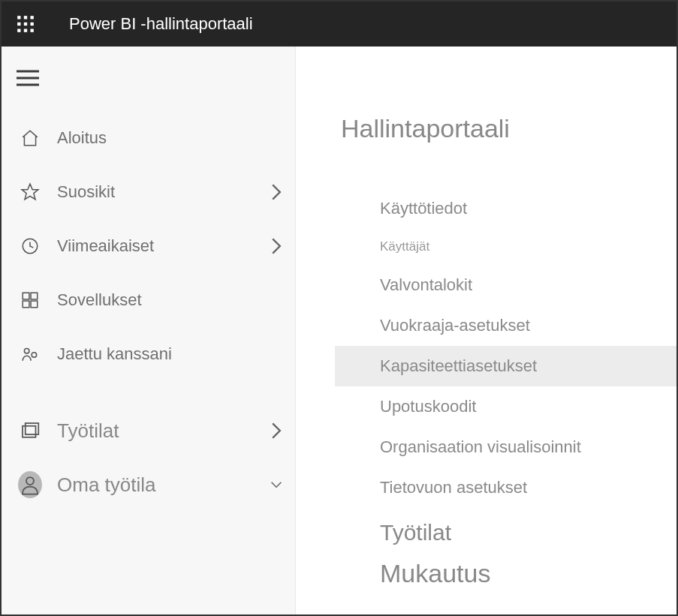 The height and width of the screenshot is (616, 678). What do you see at coordinates (28, 78) in the screenshot?
I see `hamburger-icon` at bounding box center [28, 78].